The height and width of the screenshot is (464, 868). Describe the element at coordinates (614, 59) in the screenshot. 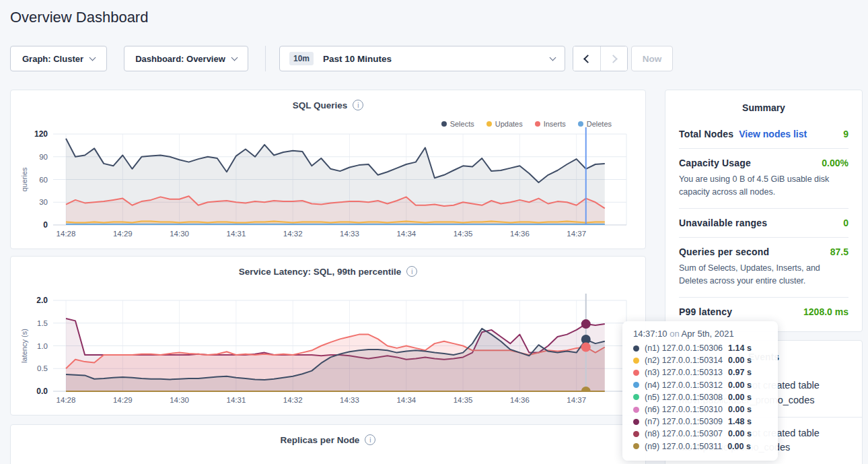

I see `time-step-forward-button` at that location.